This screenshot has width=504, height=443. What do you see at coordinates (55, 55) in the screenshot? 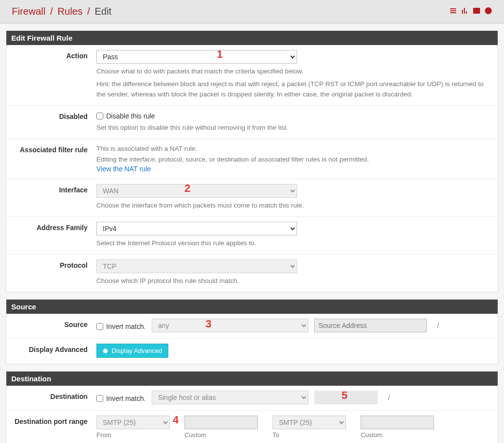
I see `label-action: Action` at bounding box center [55, 55].